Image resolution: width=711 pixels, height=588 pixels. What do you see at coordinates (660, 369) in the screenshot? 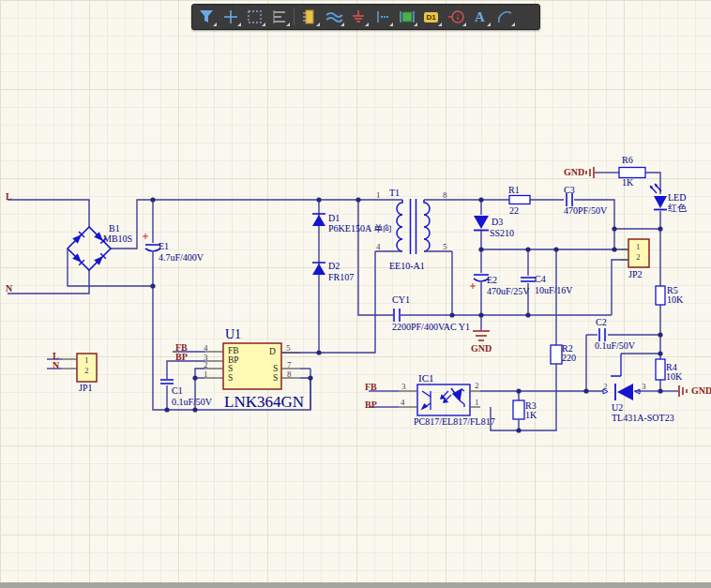
I see `resistor-r4` at bounding box center [660, 369].